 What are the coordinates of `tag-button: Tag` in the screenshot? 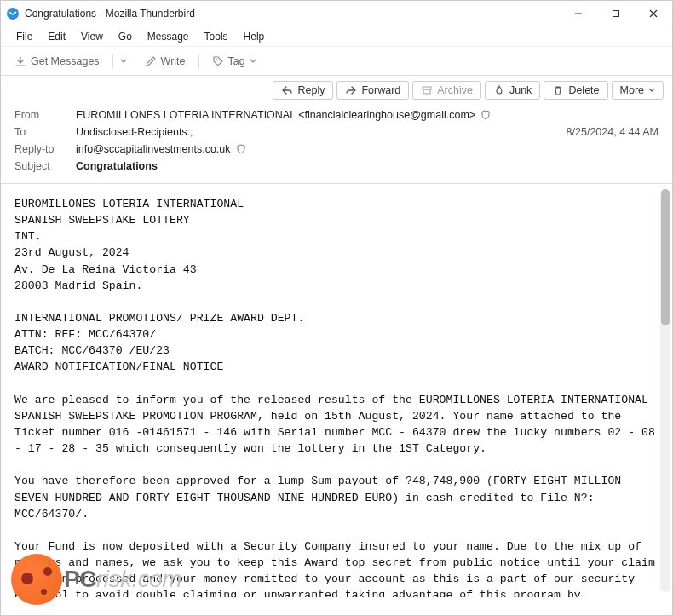 It's located at (234, 61).